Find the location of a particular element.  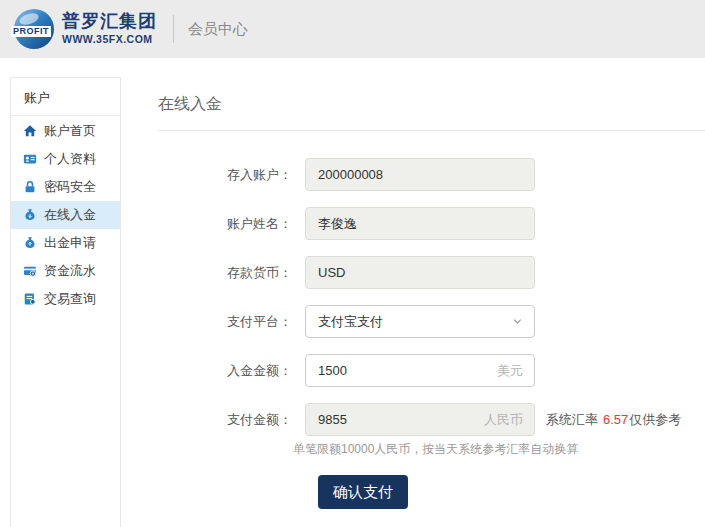

deposit-currency-field is located at coordinates (420, 272).